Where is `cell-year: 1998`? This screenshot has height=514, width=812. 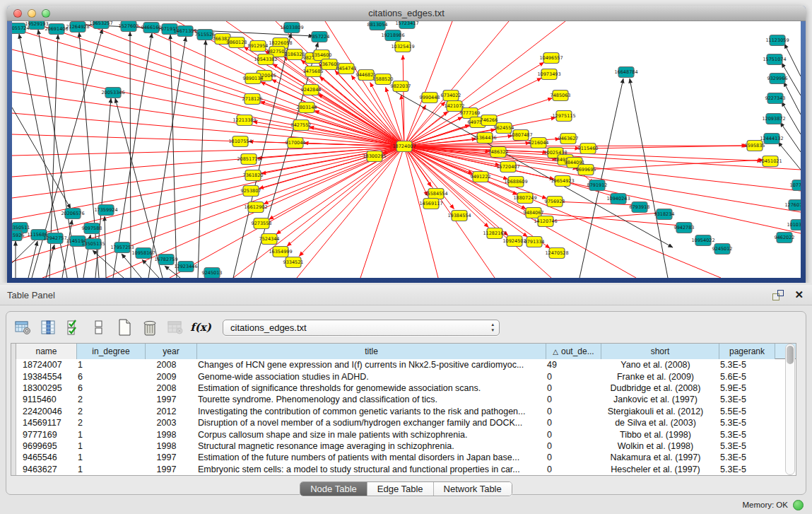
cell-year: 1998 is located at coordinates (167, 446).